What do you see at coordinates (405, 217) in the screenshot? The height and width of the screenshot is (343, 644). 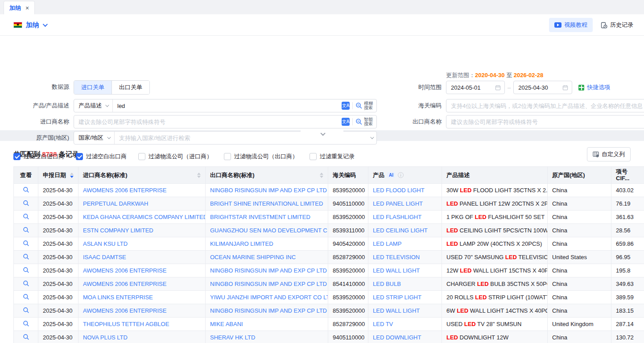 I see `product-link: LED FLASHLIGHT` at bounding box center [405, 217].